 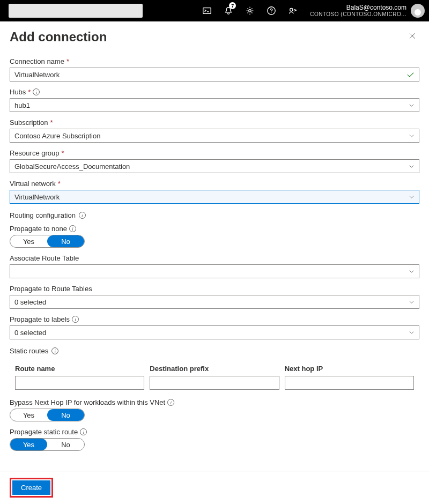 What do you see at coordinates (34, 153) in the screenshot?
I see `resource-group-label: Resource group` at bounding box center [34, 153].